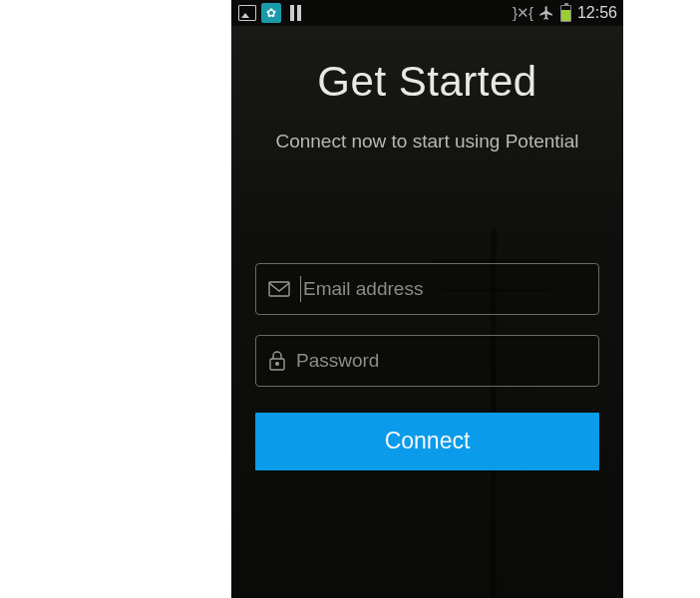  I want to click on connect-button: Connect, so click(427, 442).